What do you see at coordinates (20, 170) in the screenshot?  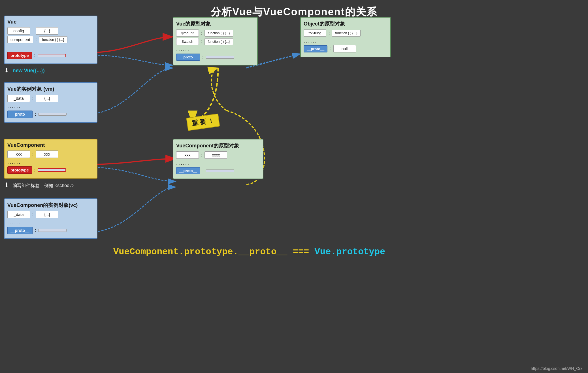 I see `vc-prototype-key: prototype` at bounding box center [20, 170].